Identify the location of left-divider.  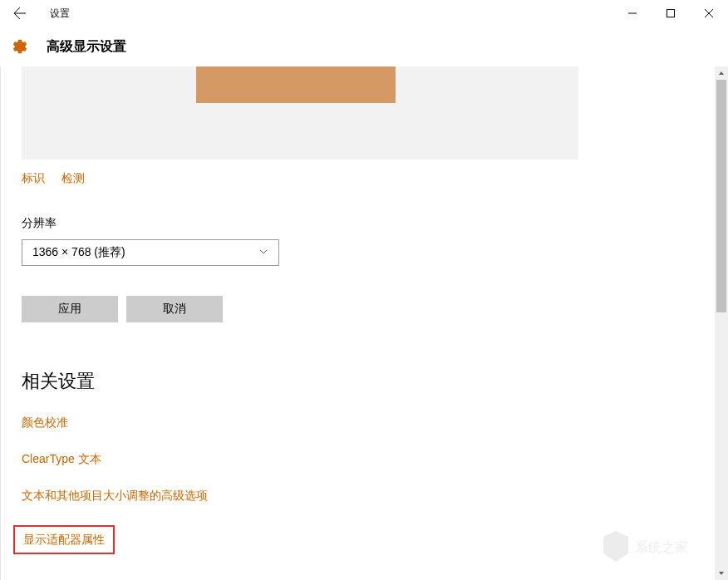
(0, 323).